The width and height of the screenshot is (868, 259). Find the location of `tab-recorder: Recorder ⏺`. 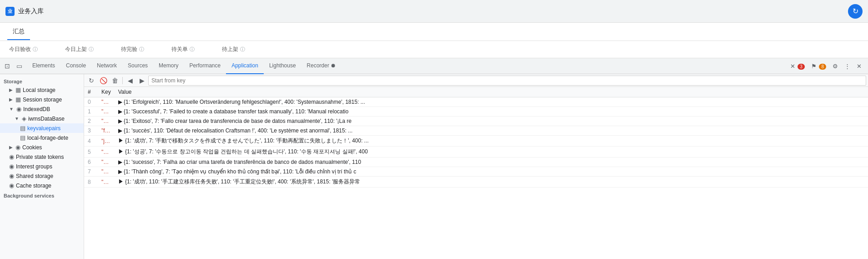

tab-recorder: Recorder ⏺ is located at coordinates (322, 66).